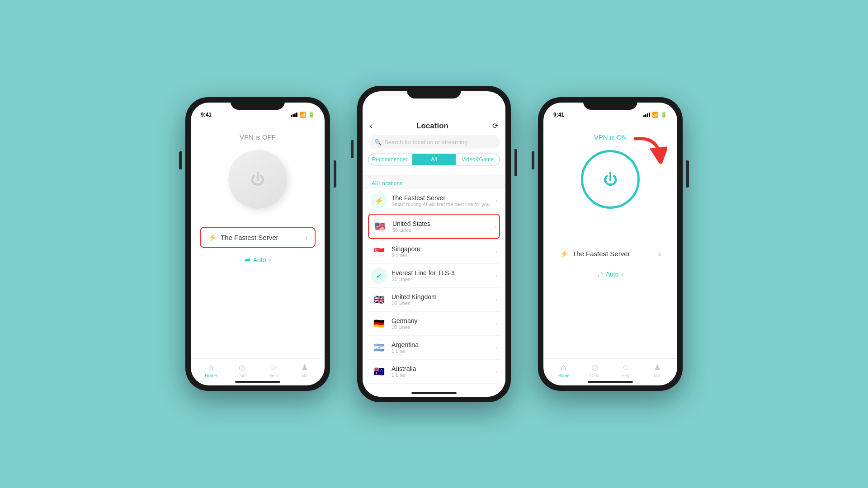 The image size is (868, 488). Describe the element at coordinates (595, 371) in the screenshot. I see `nav-data-3: ◎ Data` at that location.